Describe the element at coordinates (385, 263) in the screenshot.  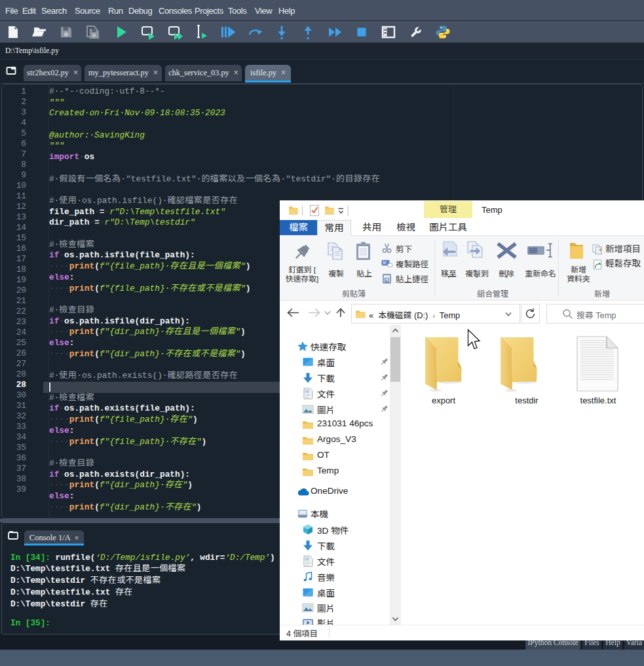
I see `svg-text: W` at that location.